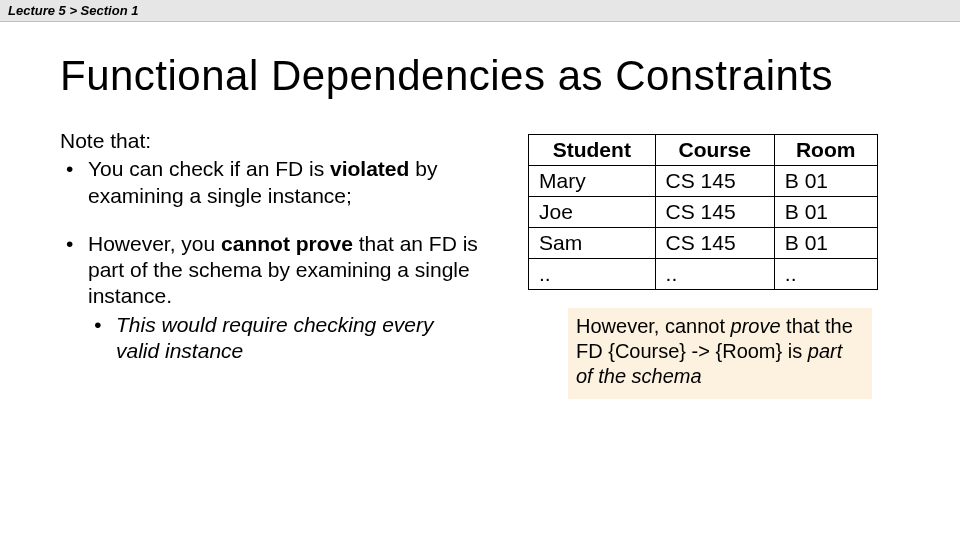 The image size is (960, 540). Describe the element at coordinates (714, 150) in the screenshot. I see `th-course: Course` at that location.